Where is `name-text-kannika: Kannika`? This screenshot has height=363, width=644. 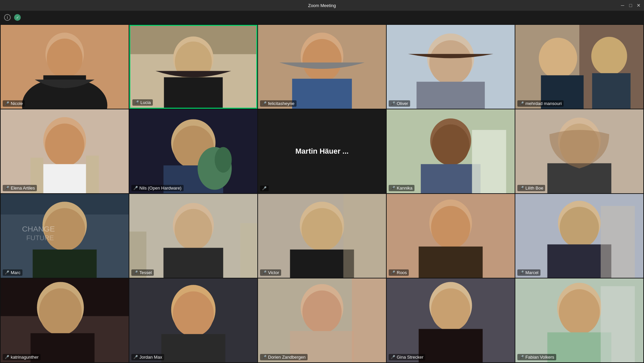 name-text-kannika: Kannika is located at coordinates (405, 188).